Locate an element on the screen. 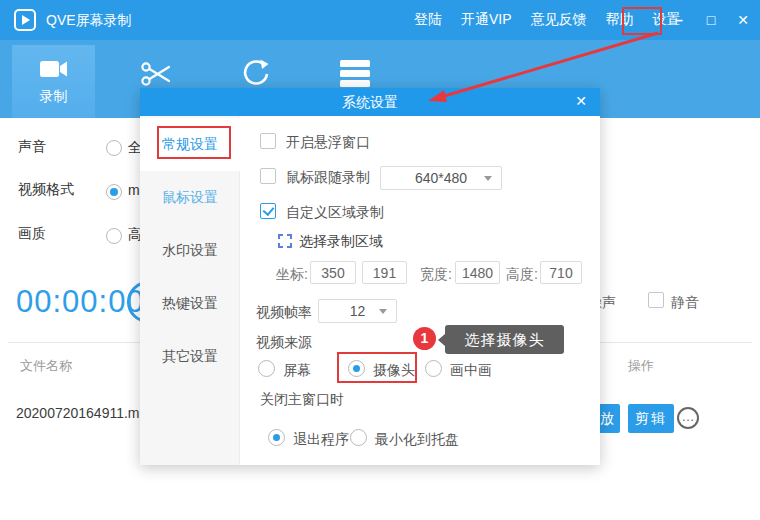  record-timer: 00:00:00 is located at coordinates (80, 302).